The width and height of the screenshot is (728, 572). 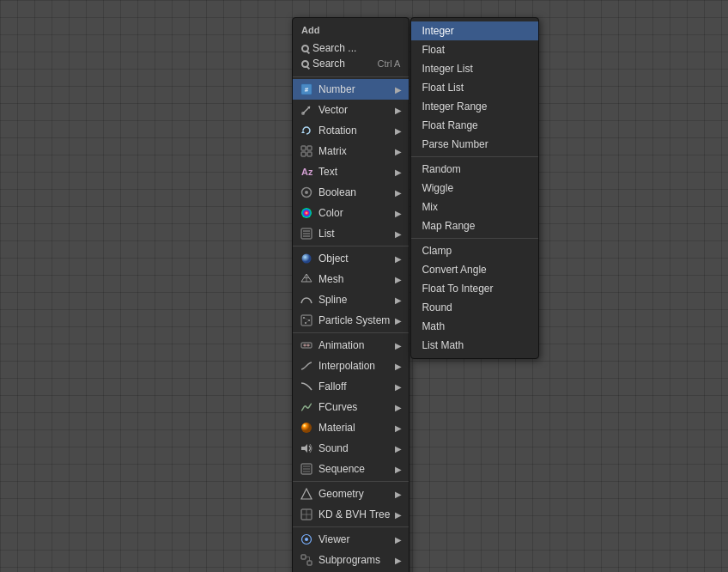 What do you see at coordinates (354, 131) in the screenshot?
I see `rotation-label: Rotation` at bounding box center [354, 131].